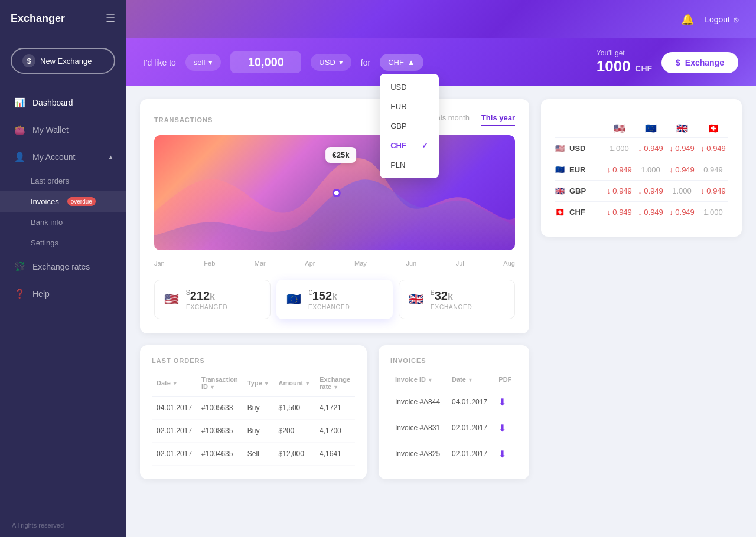 The image size is (756, 537). I want to click on sidebar-item-invoices: Invoices overdue, so click(63, 202).